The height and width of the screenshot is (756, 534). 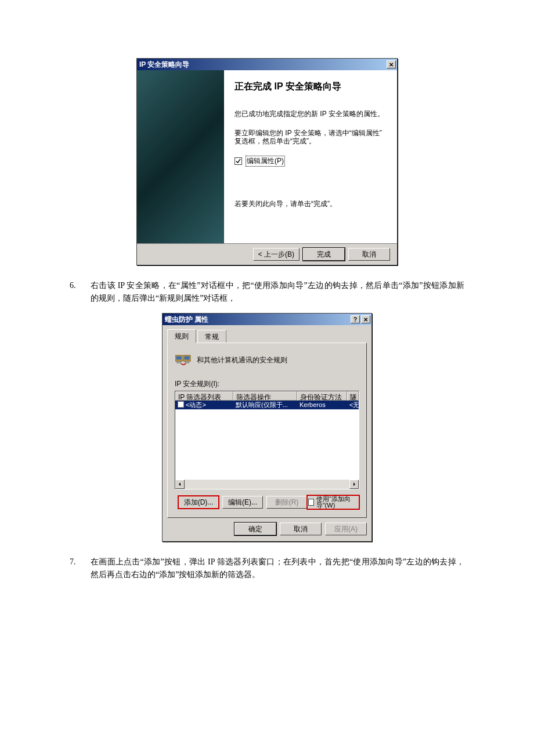 I want to click on props-titlebar: 蠕虫防护 属性 ? ✕, so click(x=267, y=319).